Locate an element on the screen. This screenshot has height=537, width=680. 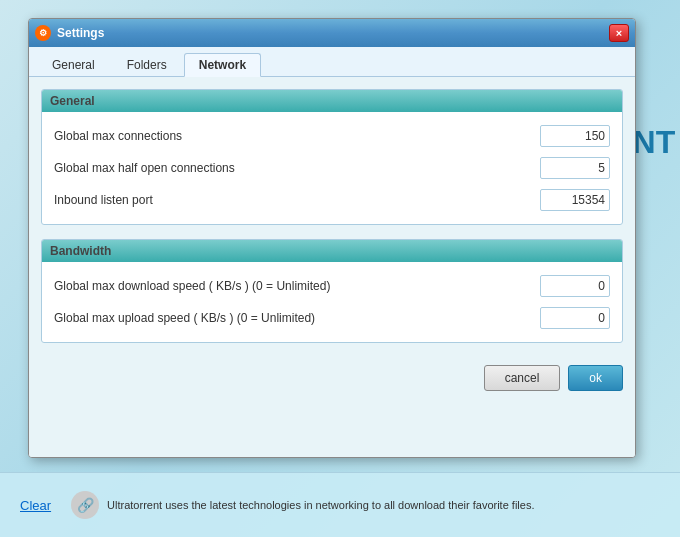
tab-bar: General Folders Network is located at coordinates (332, 62).